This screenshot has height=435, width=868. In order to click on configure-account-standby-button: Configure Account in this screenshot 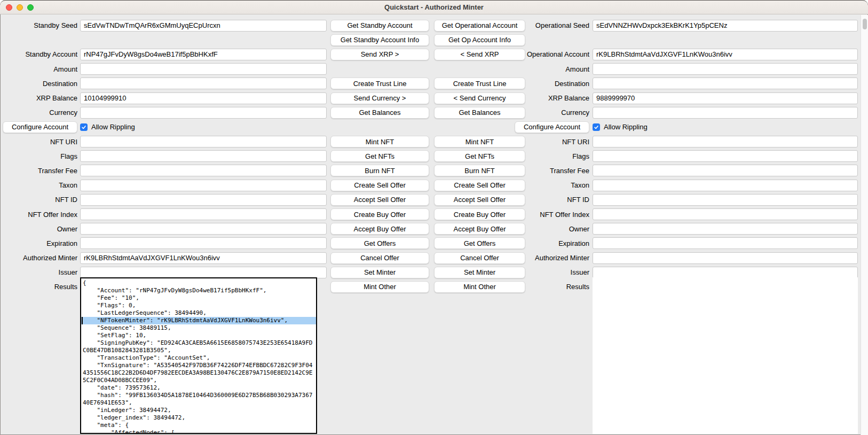, I will do `click(40, 127)`.